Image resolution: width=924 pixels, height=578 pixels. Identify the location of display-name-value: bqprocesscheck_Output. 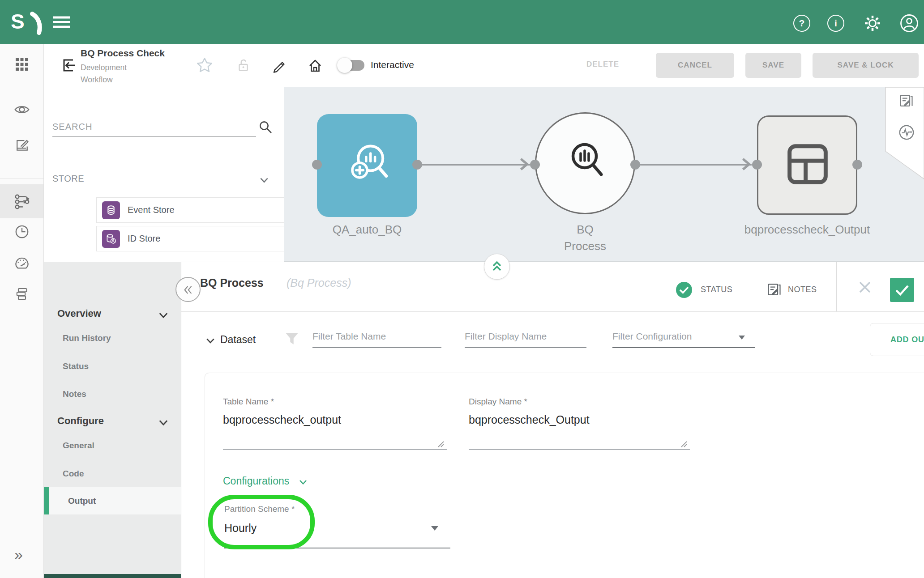
(529, 420).